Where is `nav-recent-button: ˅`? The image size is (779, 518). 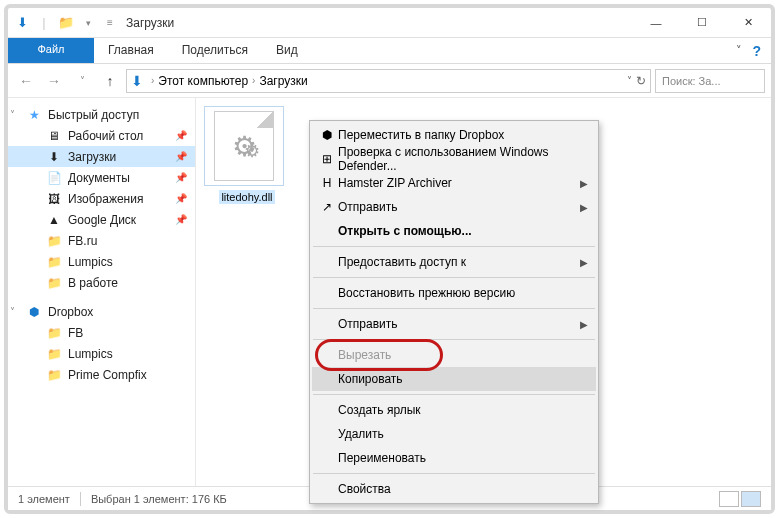
nav-recent-button: ˅ is located at coordinates (82, 81).